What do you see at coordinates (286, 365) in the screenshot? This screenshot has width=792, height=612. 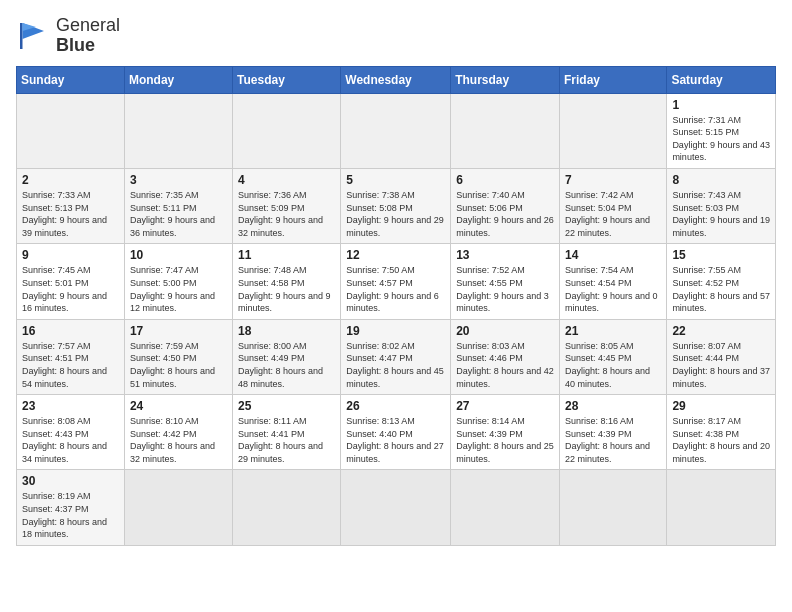 I see `day-info: Sunrise: 8:00 AM Sunset: 4:49 PM Dayligh…` at bounding box center [286, 365].